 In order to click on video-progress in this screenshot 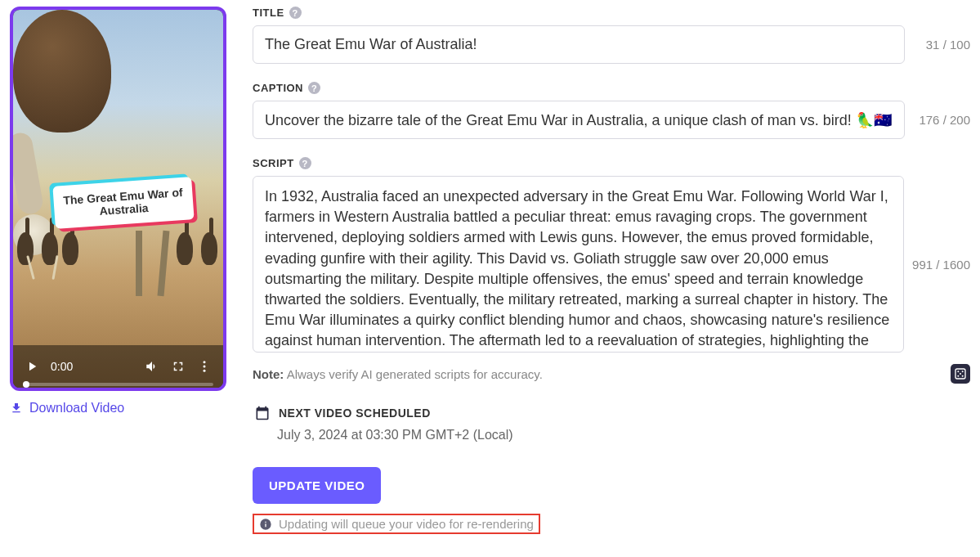, I will do `click(118, 384)`.